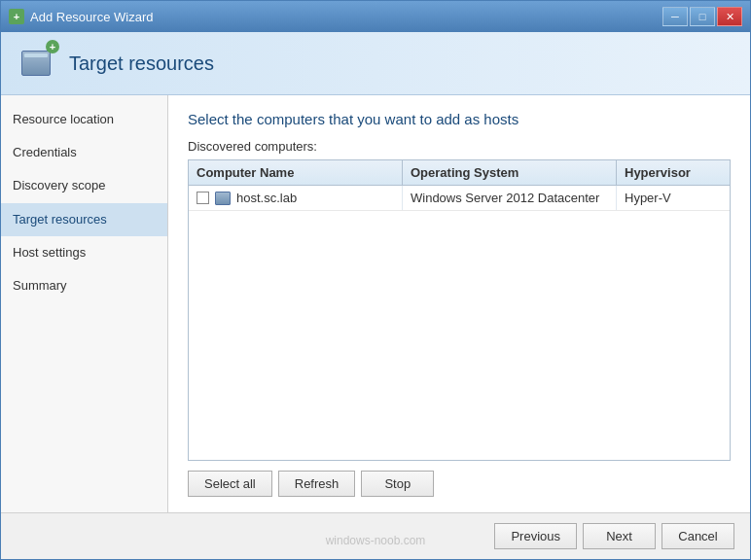 This screenshot has height=560, width=751. I want to click on refresh-button: Refresh, so click(317, 484).